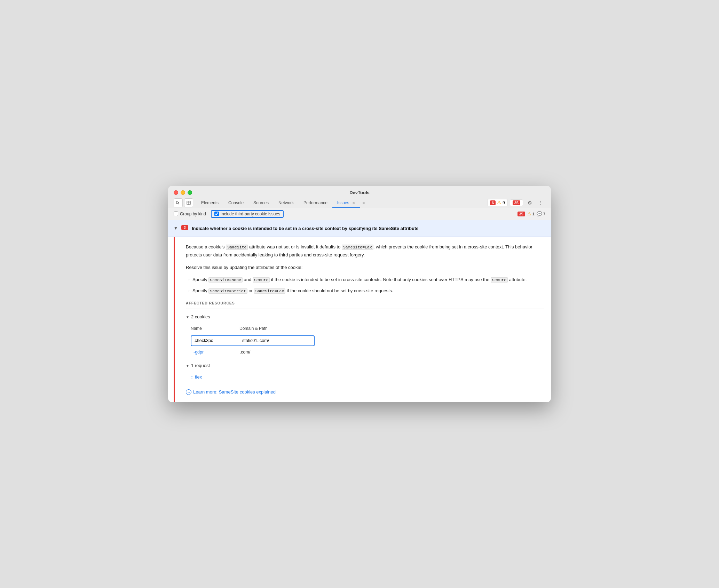 Image resolution: width=719 pixels, height=588 pixels. Describe the element at coordinates (237, 247) in the screenshot. I see `code-samesite: SameSite` at that location.